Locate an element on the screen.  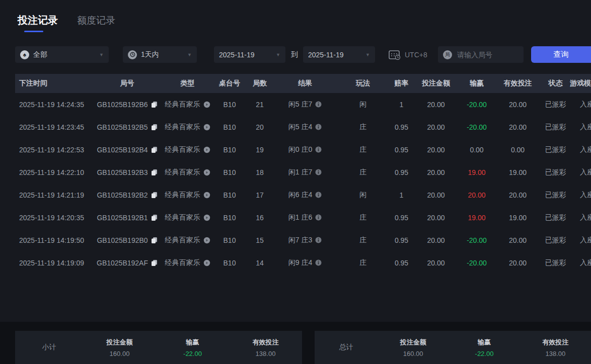
bet-time-cell: 2025-11-19 14:19:50 is located at coordinates (54, 240).